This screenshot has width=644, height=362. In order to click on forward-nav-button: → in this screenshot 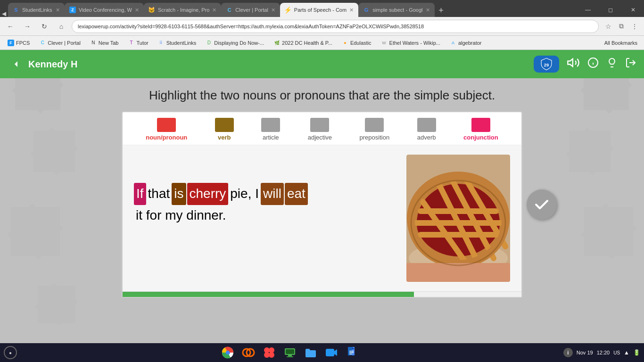, I will do `click(27, 26)`.